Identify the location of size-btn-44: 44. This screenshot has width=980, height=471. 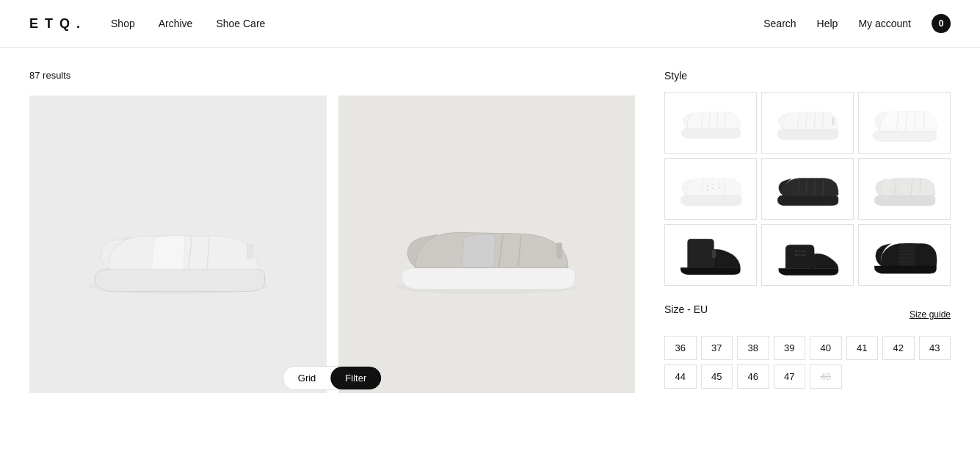
(680, 376).